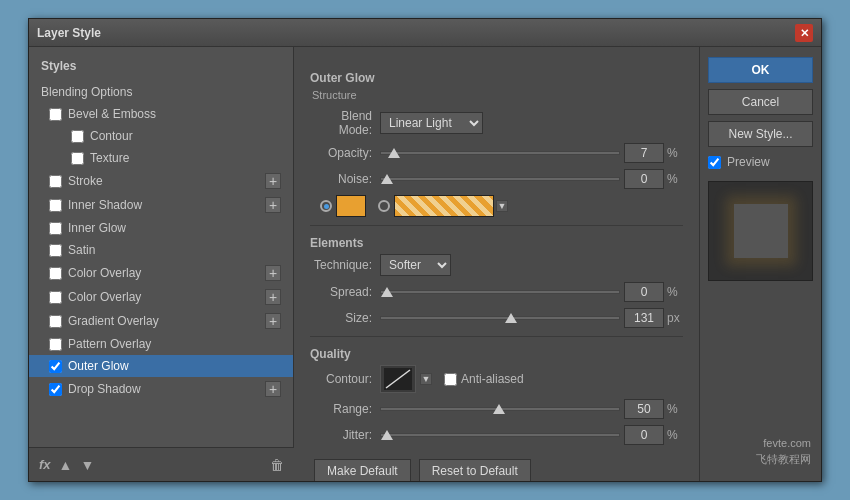  What do you see at coordinates (345, 409) in the screenshot?
I see `range-label: Range:` at bounding box center [345, 409].